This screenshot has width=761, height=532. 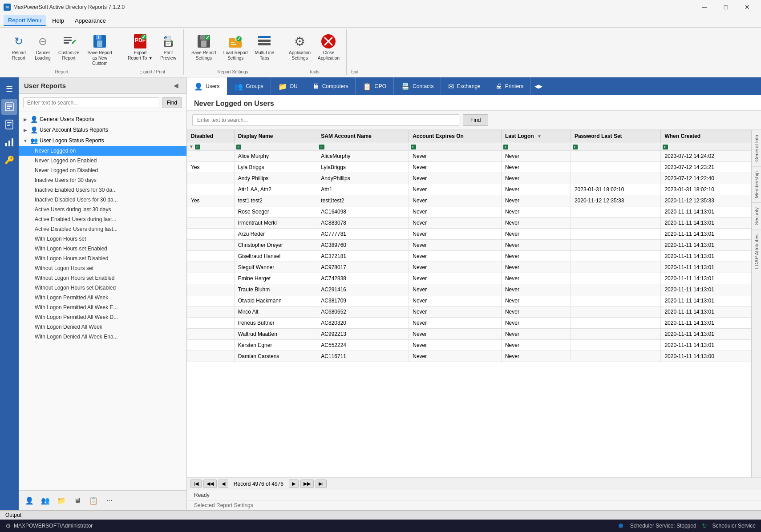 I want to click on tree-child-logon-hours-enabled: With Logon Hours set Enabled, so click(x=102, y=249).